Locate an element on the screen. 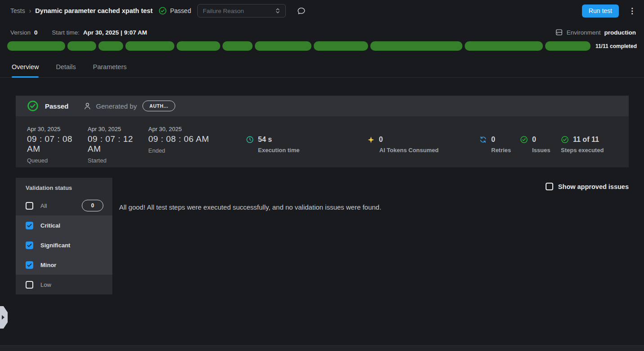  ended-label: Ended is located at coordinates (197, 151).